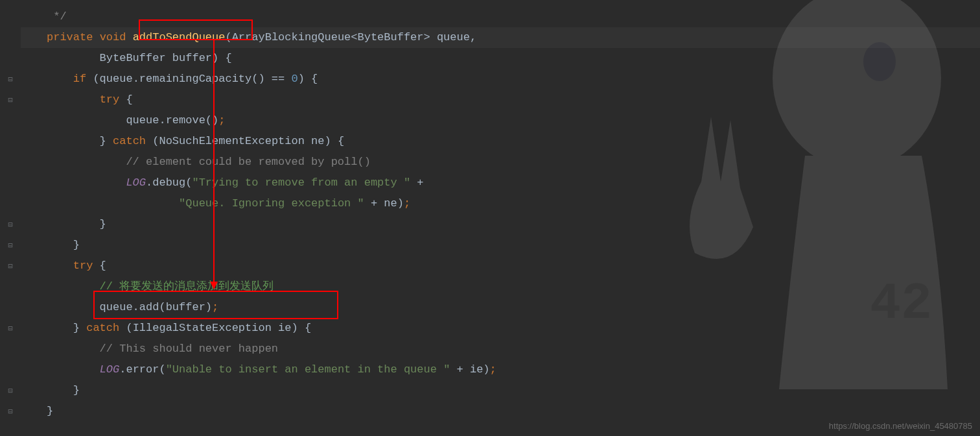 This screenshot has width=980, height=436. I want to click on code-line: LOG.error("Unable to insert an element i…, so click(500, 370).